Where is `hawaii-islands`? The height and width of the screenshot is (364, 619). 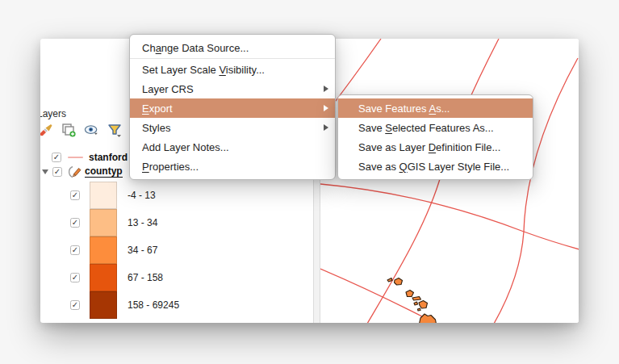
hawaii-islands is located at coordinates (412, 301).